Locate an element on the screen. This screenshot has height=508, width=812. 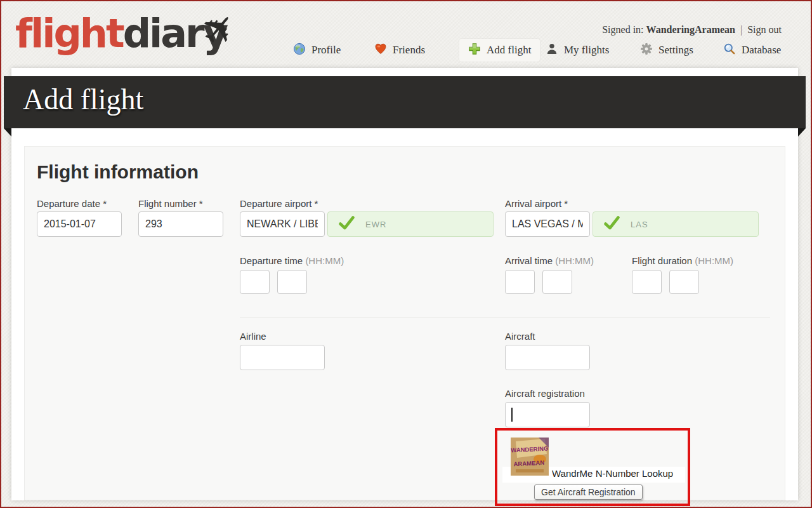
nav-item-friends: Friends is located at coordinates (400, 50).